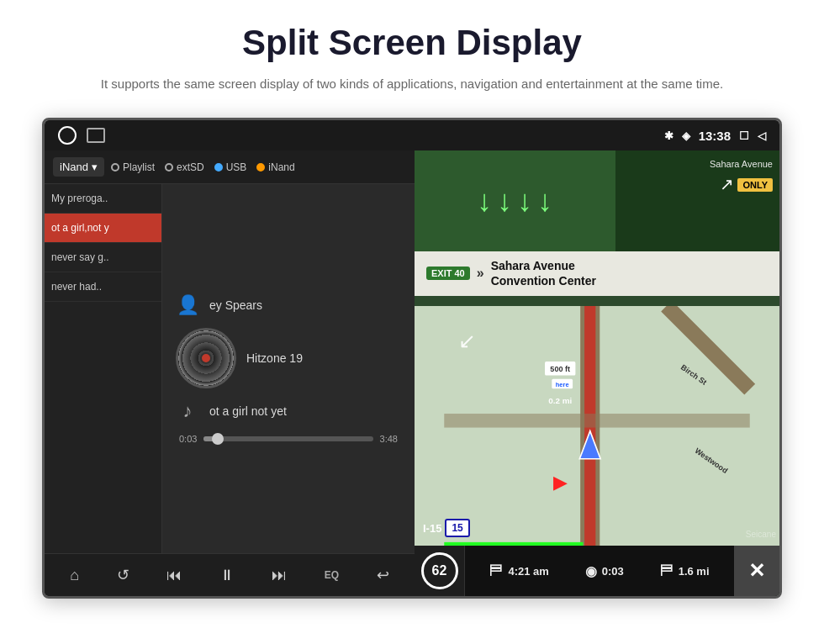 This screenshot has width=824, height=644. I want to click on time-current: 0:03, so click(188, 439).